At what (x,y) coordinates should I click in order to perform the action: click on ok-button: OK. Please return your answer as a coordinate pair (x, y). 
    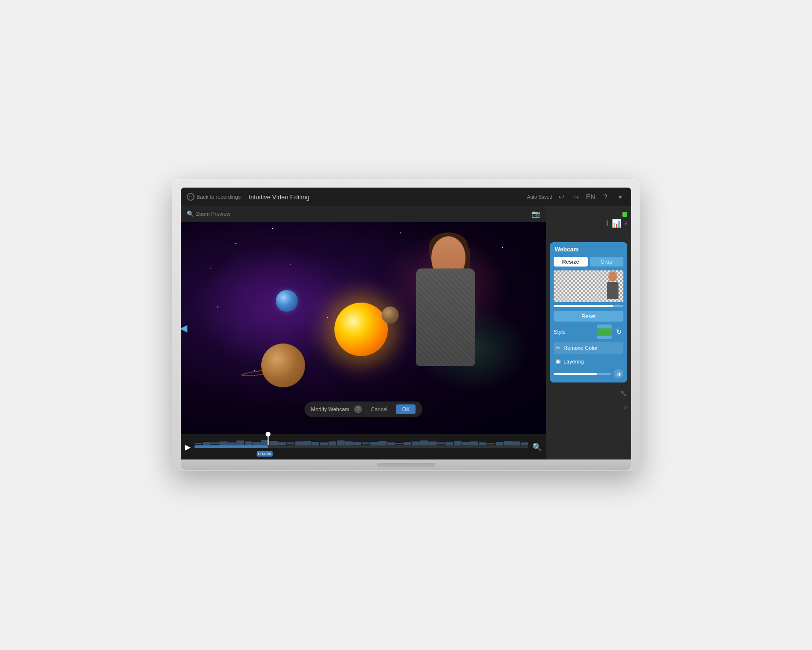
    Looking at the image, I should click on (406, 409).